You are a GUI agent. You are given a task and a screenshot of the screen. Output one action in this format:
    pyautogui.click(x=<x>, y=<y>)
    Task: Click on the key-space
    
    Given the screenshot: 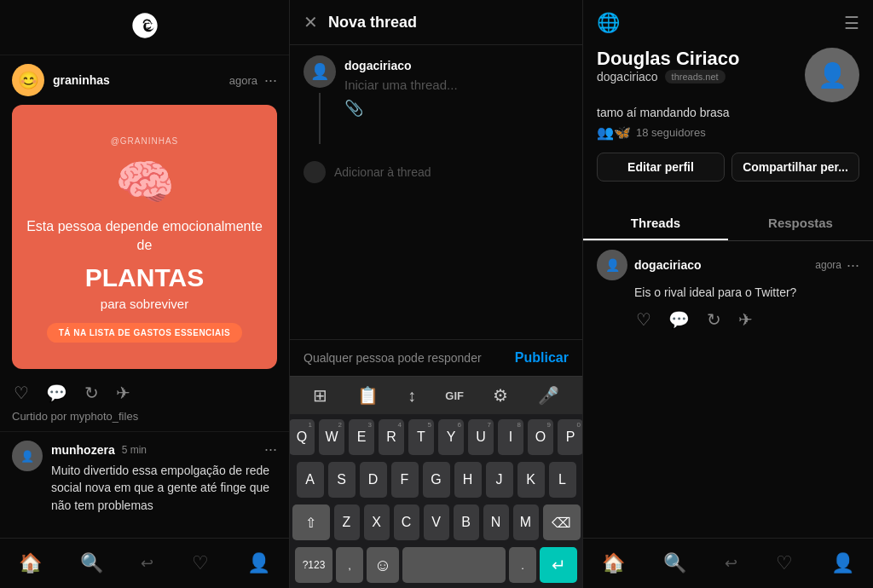 What is the action you would take?
    pyautogui.click(x=454, y=565)
    